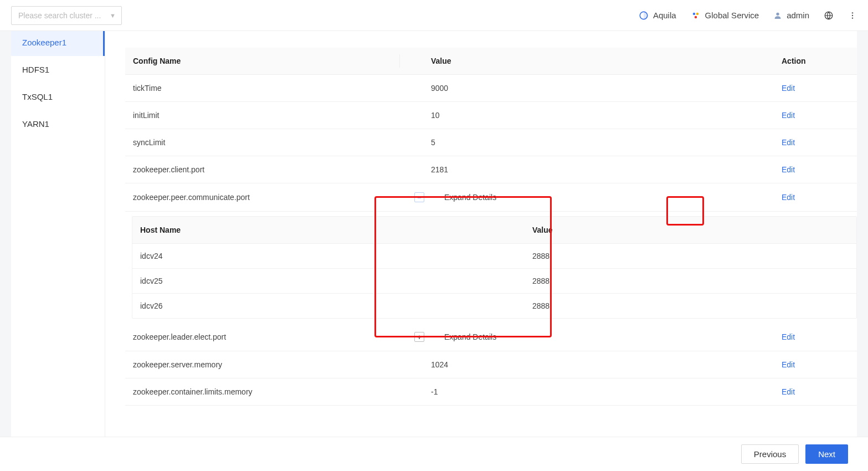  Describe the element at coordinates (44, 42) in the screenshot. I see `sidebar-item-label: Zookeeper1` at that location.